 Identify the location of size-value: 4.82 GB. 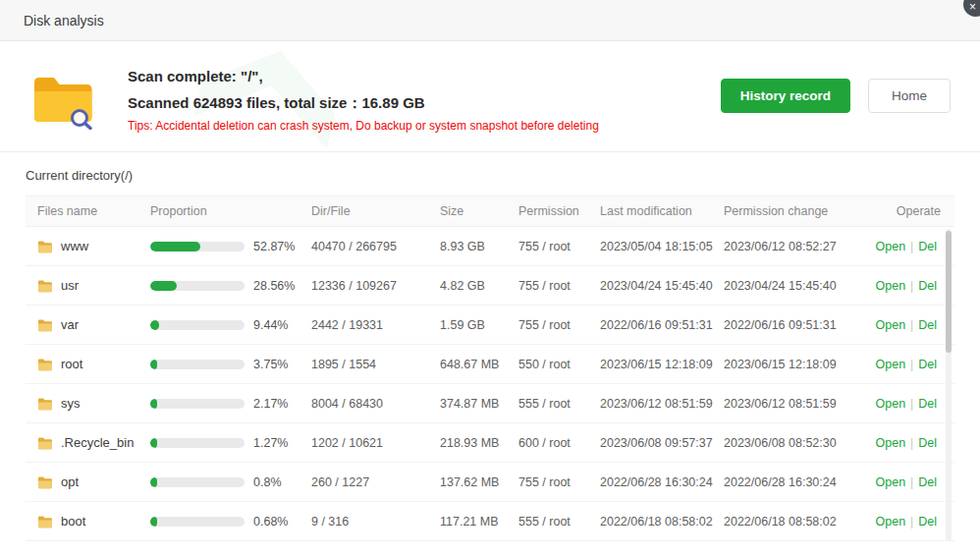
(479, 286).